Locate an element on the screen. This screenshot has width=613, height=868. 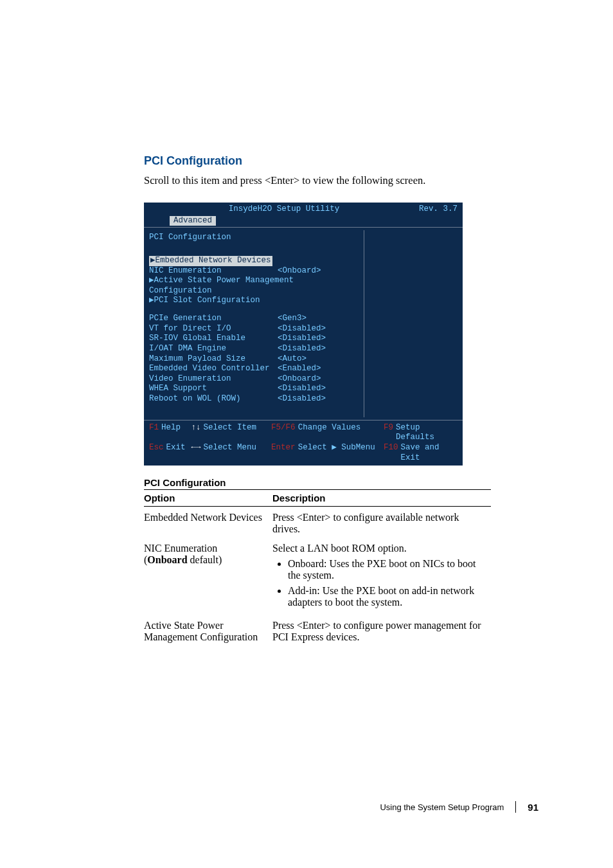
bios-body: PCI Configuration ▶Embedded Network Devi… is located at coordinates (303, 323).